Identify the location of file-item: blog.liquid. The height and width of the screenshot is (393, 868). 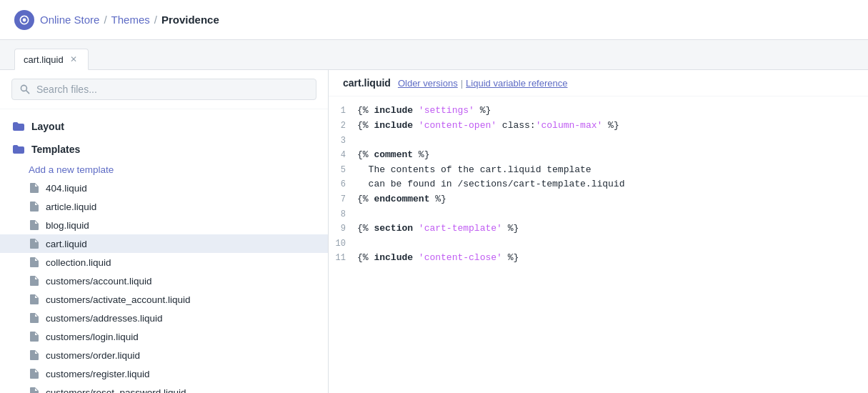
(164, 225).